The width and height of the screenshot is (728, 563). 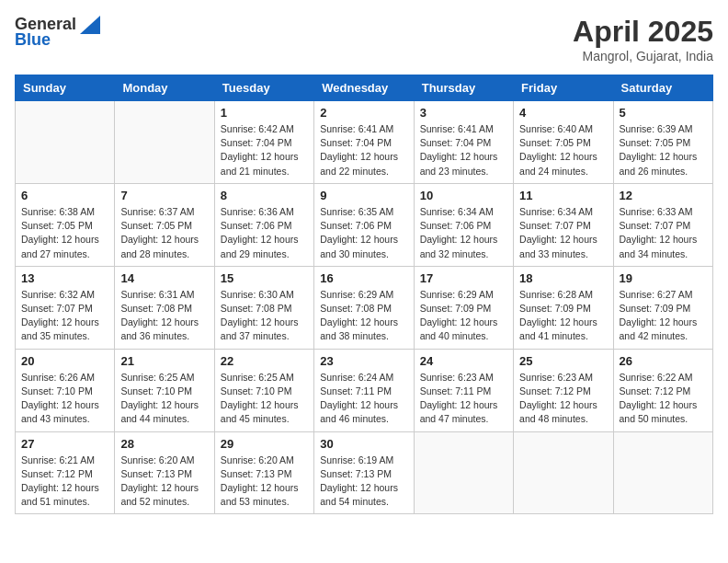 What do you see at coordinates (463, 195) in the screenshot?
I see `day-number: 10` at bounding box center [463, 195].